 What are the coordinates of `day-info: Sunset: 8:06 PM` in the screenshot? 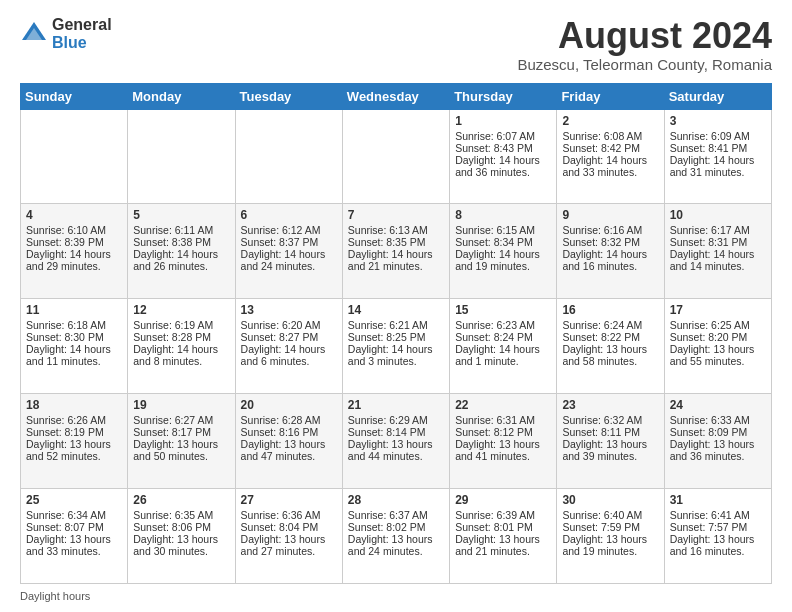 It's located at (181, 527).